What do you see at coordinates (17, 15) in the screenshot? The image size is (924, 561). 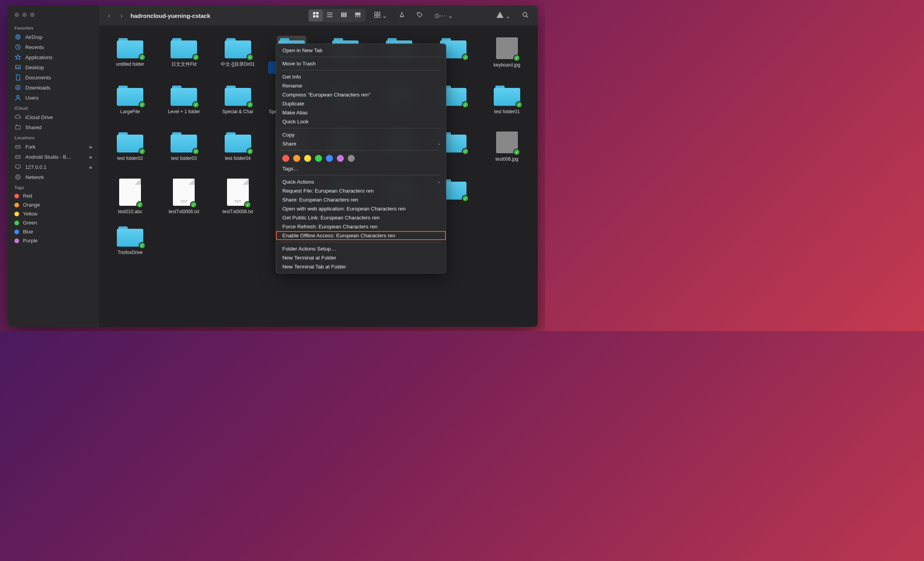 I see `close-button` at bounding box center [17, 15].